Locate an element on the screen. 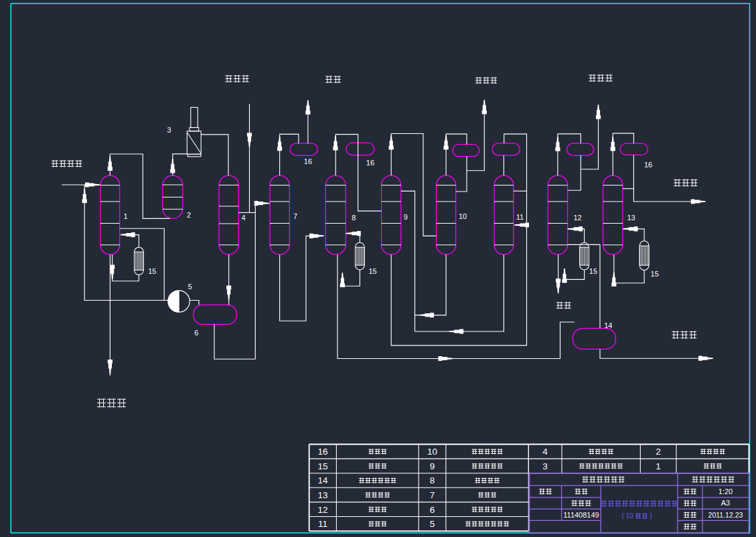 Image resolution: width=756 pixels, height=537 pixels. svg-text: 2011.12.23 is located at coordinates (726, 515).